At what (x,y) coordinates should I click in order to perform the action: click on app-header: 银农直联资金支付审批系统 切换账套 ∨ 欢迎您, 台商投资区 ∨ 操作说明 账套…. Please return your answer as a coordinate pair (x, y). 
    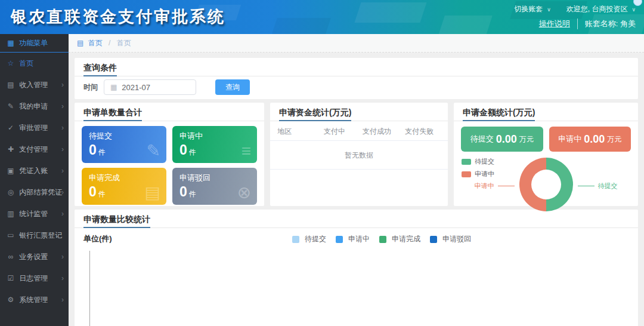
    Looking at the image, I should click on (322, 17).